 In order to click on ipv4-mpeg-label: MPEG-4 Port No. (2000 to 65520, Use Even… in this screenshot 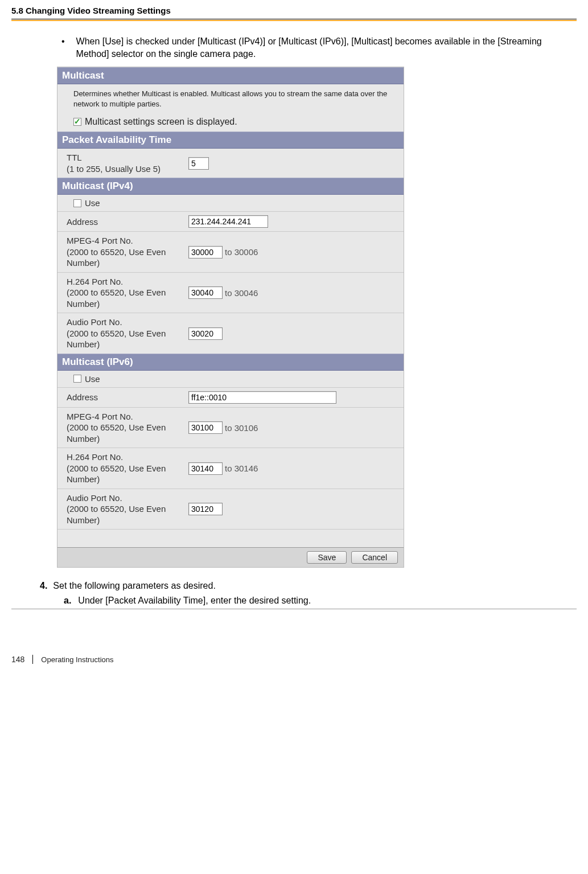, I will do `click(122, 252)`.